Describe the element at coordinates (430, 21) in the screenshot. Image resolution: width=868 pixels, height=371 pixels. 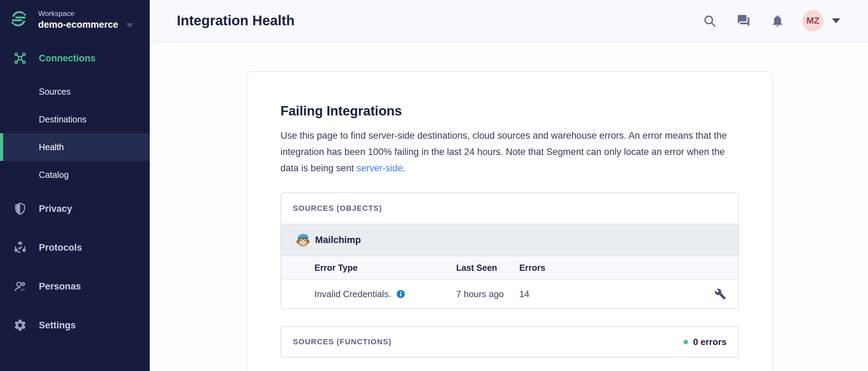
I see `page-title: Integration Health` at that location.